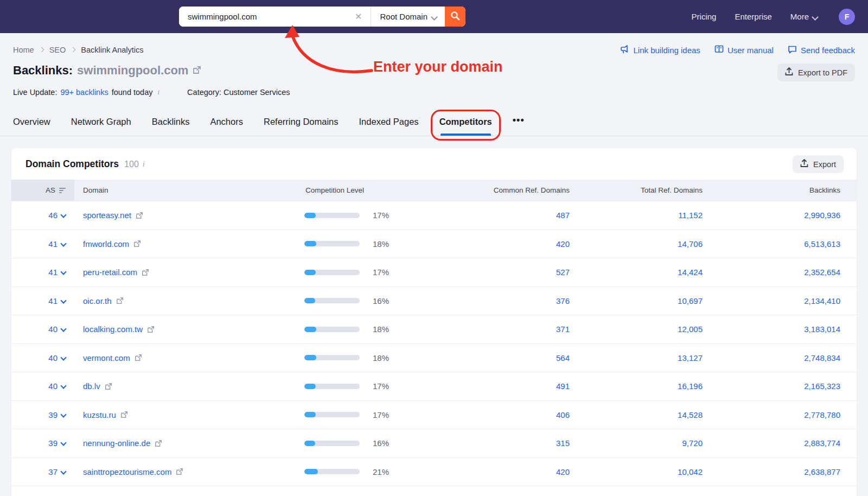  What do you see at coordinates (753, 16) in the screenshot?
I see `nav-enterprise: Enterprise` at bounding box center [753, 16].